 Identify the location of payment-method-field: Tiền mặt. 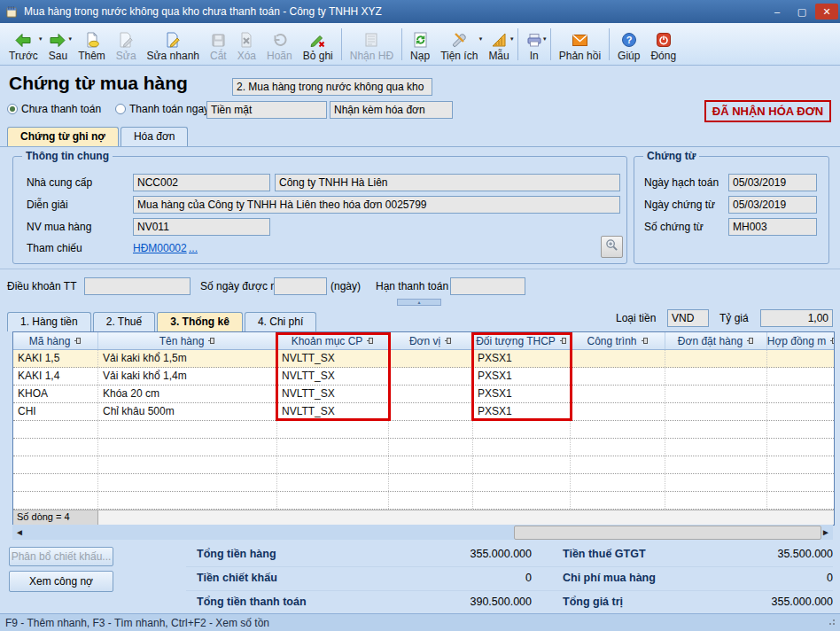
(267, 110).